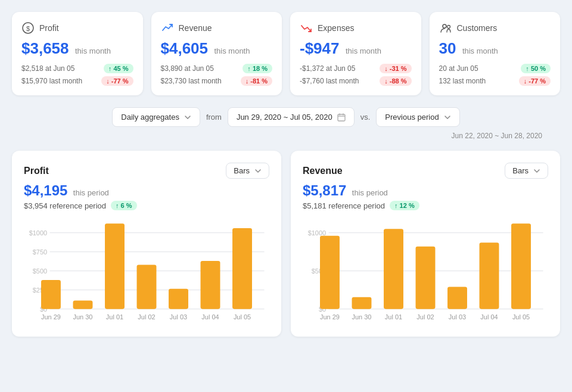 The height and width of the screenshot is (392, 572). What do you see at coordinates (77, 28) in the screenshot?
I see `card-header-profit: $ Profit` at bounding box center [77, 28].